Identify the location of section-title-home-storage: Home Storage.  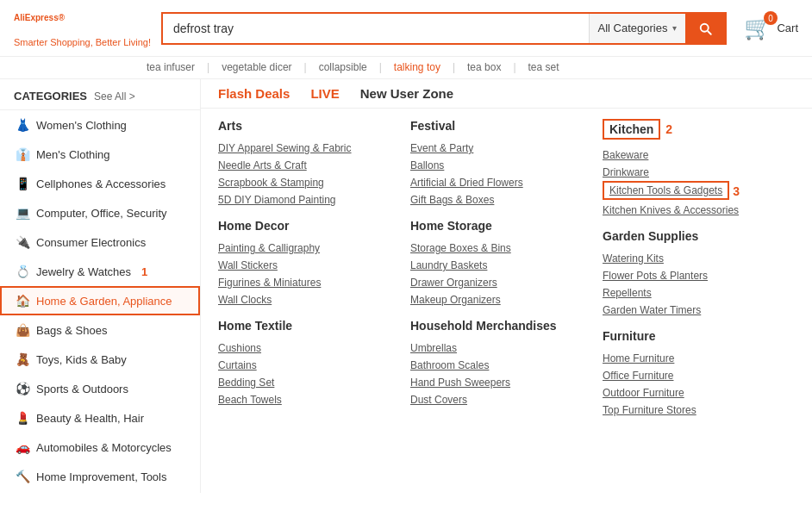
(498, 226).